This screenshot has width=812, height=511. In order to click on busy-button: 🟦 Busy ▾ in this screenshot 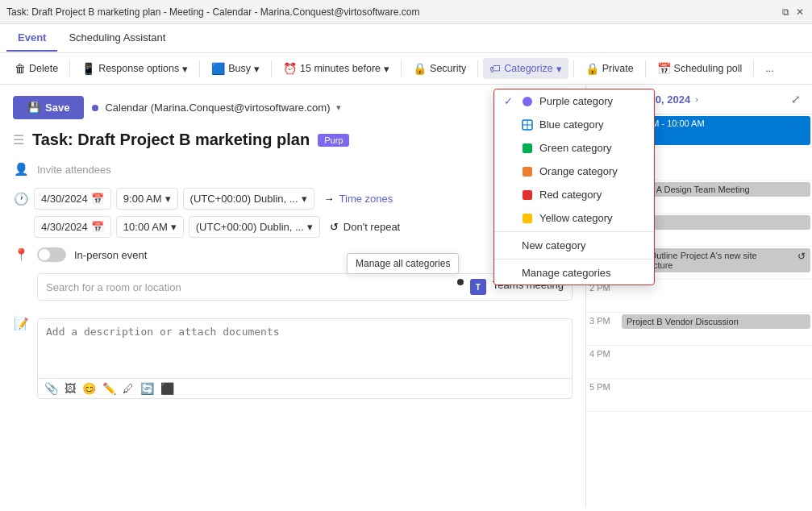, I will do `click(235, 69)`.